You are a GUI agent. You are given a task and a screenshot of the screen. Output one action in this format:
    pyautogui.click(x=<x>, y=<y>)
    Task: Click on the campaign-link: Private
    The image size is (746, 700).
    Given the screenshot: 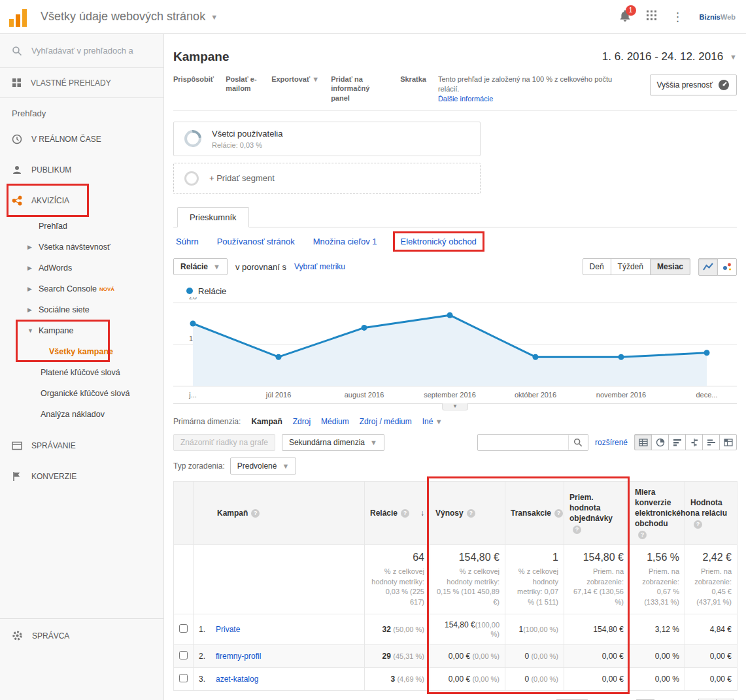 What is the action you would take?
    pyautogui.click(x=228, y=629)
    